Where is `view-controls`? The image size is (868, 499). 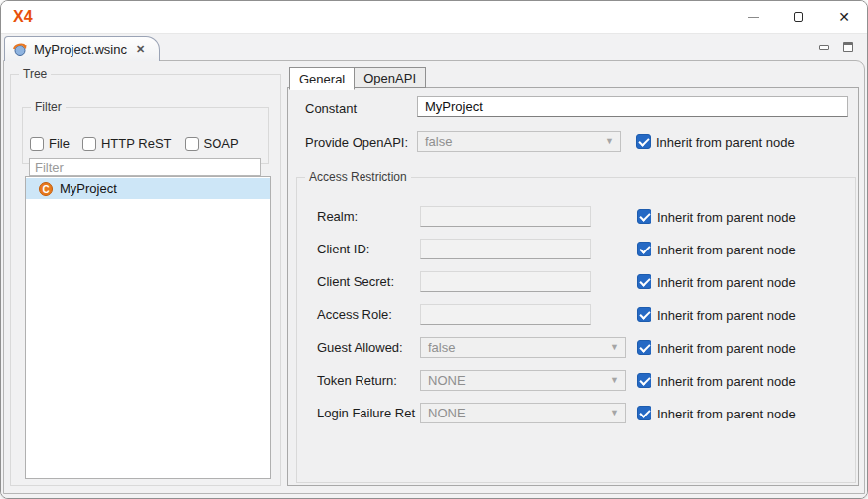 view-controls is located at coordinates (836, 47).